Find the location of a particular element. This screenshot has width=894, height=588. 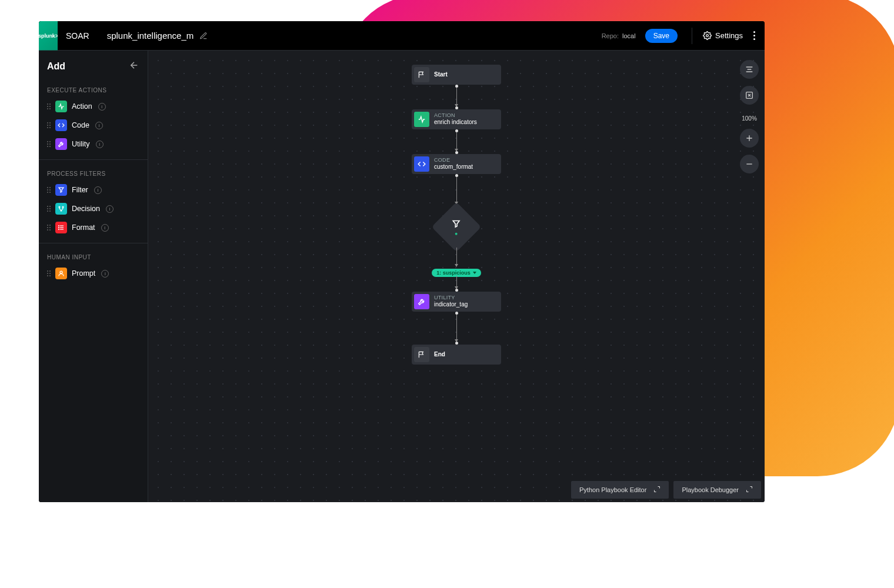

zoom-in-button is located at coordinates (749, 138).